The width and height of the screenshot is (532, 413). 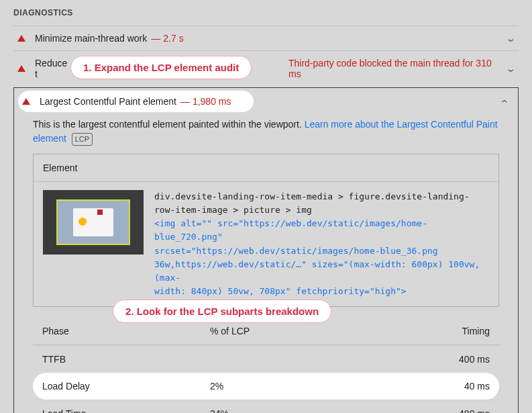 I want to click on element-html-line: srcset="https://web.dev/static/images/ho…, so click(x=322, y=251).